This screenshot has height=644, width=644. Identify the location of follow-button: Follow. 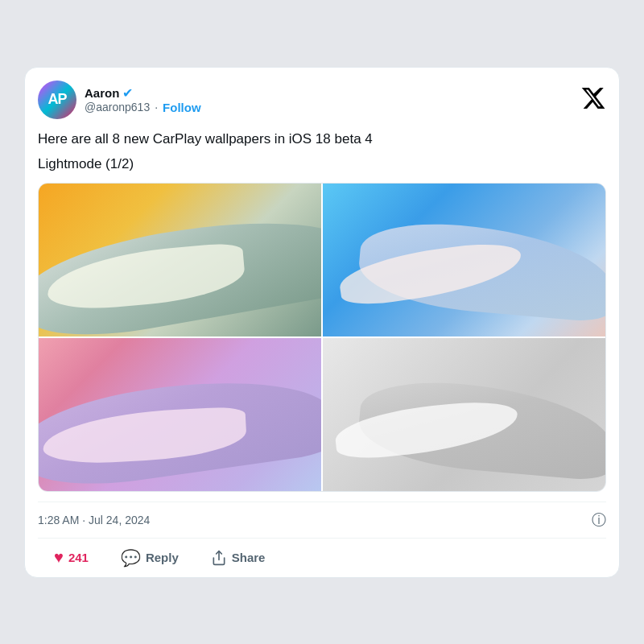
(182, 108).